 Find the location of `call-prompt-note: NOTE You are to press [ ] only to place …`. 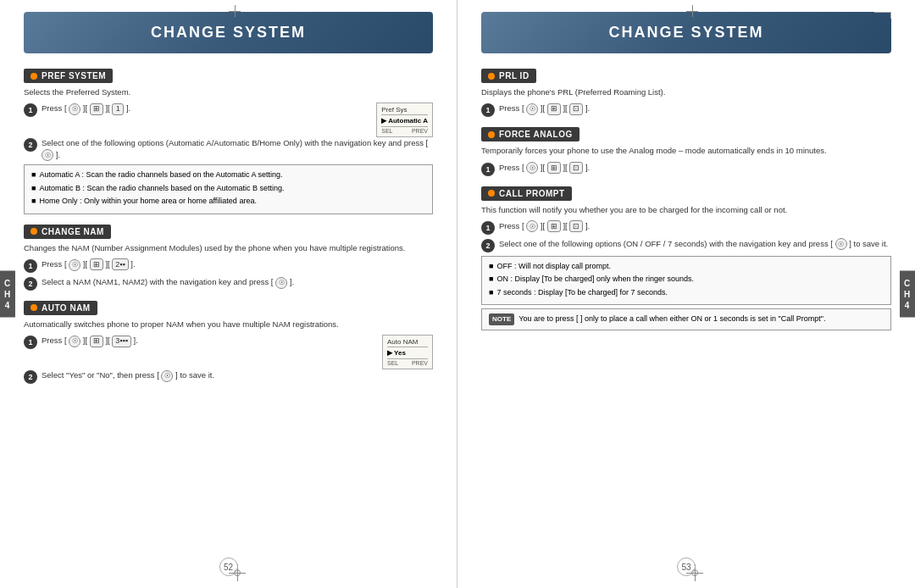

call-prompt-note: NOTE You are to press [ ] only to place … is located at coordinates (686, 319).